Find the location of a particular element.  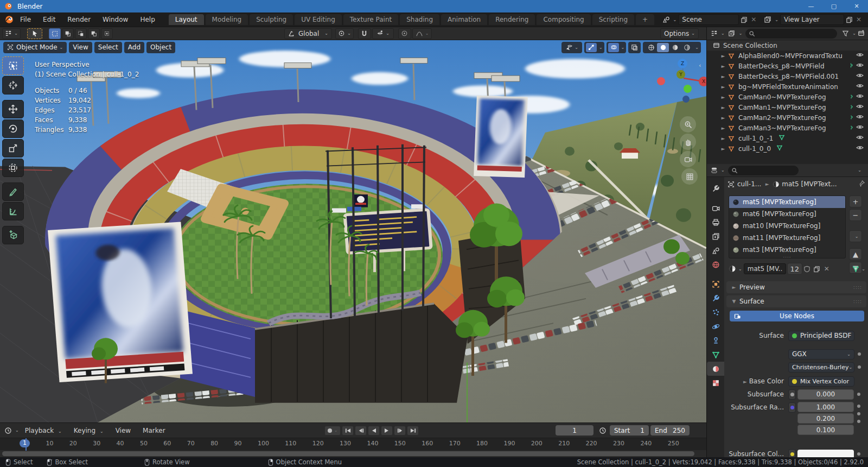

next-keyframe-button is located at coordinates (400, 431).